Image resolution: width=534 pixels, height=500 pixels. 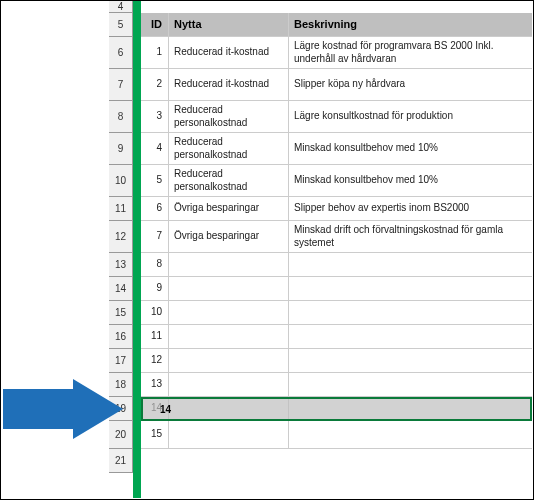 I want to click on row-header-13: 13, so click(x=121, y=265).